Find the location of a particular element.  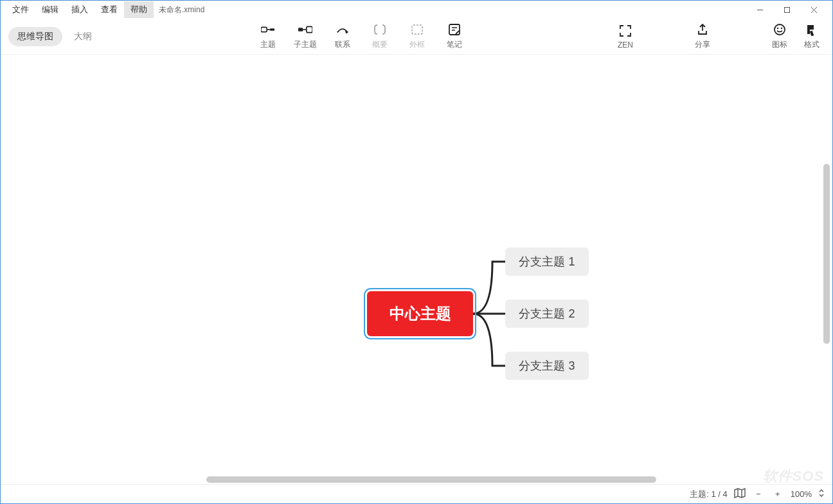

menu-view: 查看 is located at coordinates (109, 10).